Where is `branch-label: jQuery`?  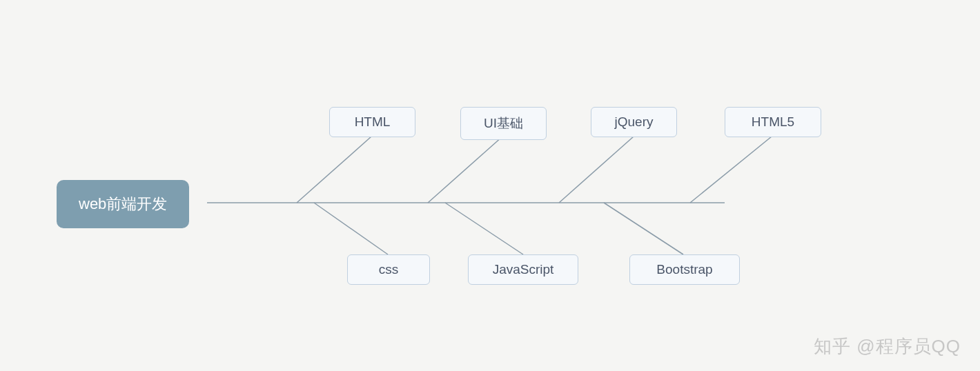 branch-label: jQuery is located at coordinates (634, 121).